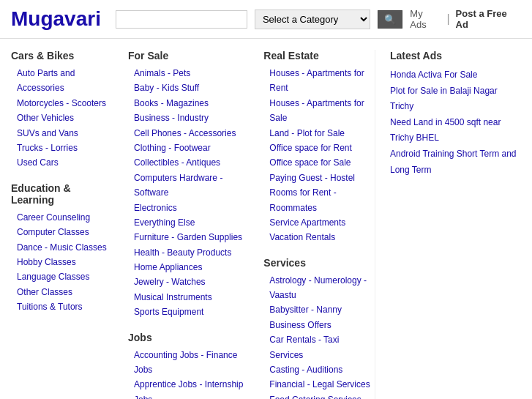  Describe the element at coordinates (56, 19) in the screenshot. I see `logo: Mugavari` at that location.